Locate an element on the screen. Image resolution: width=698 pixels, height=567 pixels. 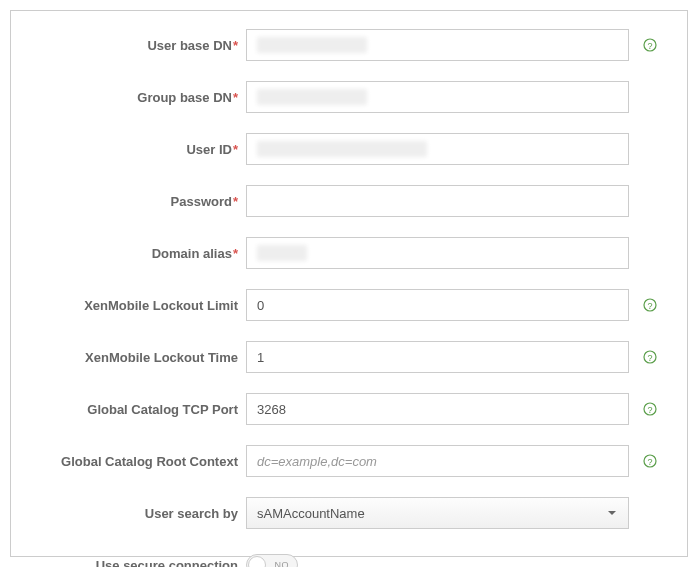
label-user-base-dn: User base DN* is located at coordinates (134, 46).